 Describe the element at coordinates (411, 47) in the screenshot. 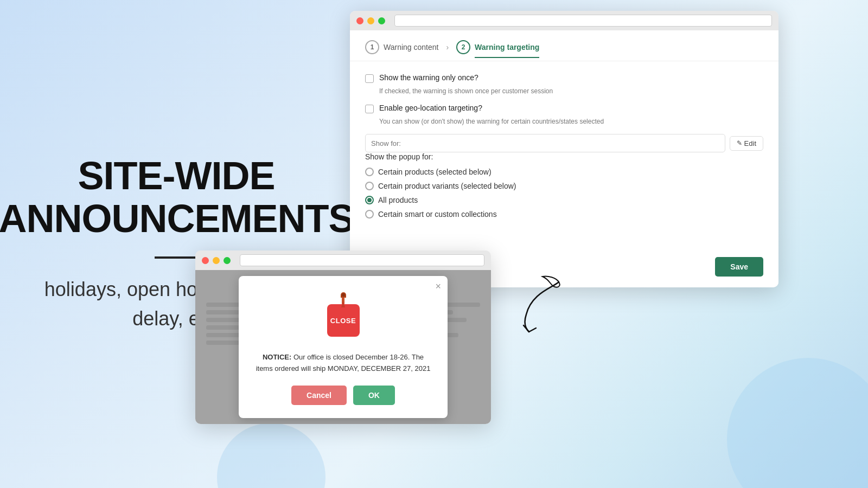

I see `step-1-label: Warning content` at that location.